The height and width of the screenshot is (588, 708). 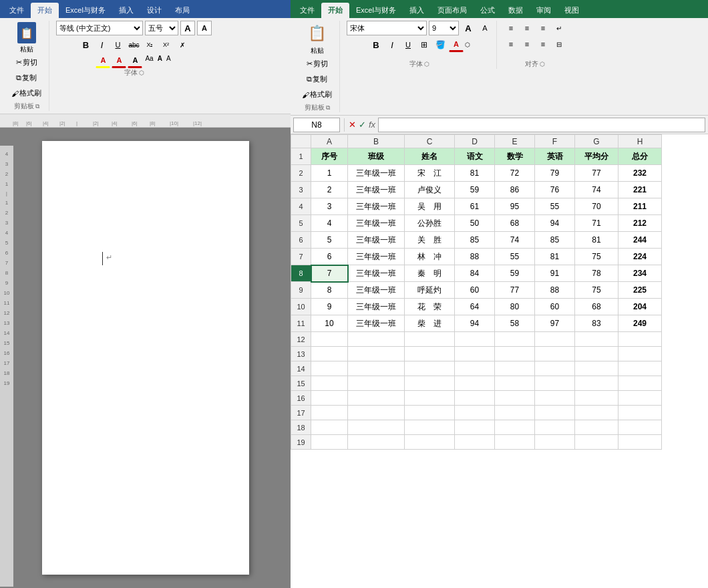 What do you see at coordinates (45, 11) in the screenshot?
I see `word-tab-home: 开始` at bounding box center [45, 11].